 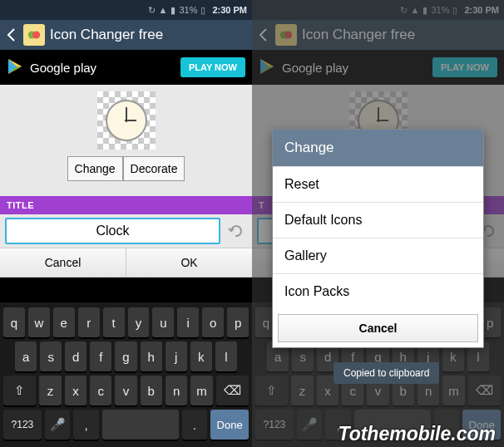 What do you see at coordinates (51, 356) in the screenshot?
I see `key-s: s` at bounding box center [51, 356].